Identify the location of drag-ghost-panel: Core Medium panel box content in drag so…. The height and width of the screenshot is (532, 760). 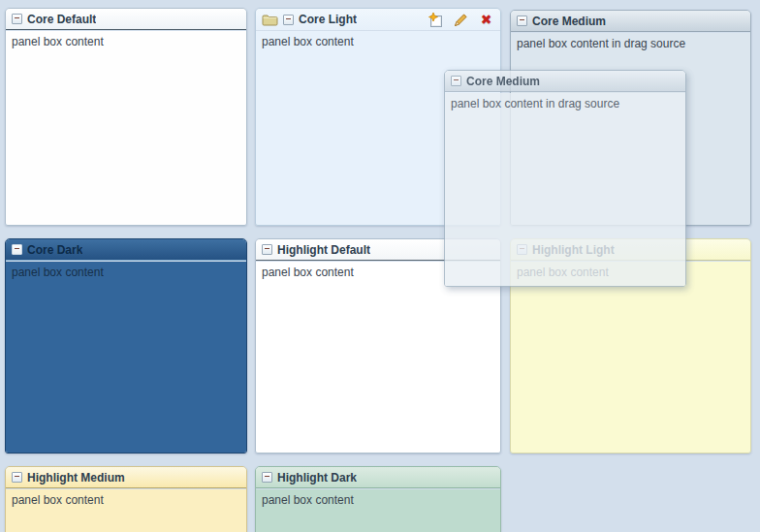
(565, 178).